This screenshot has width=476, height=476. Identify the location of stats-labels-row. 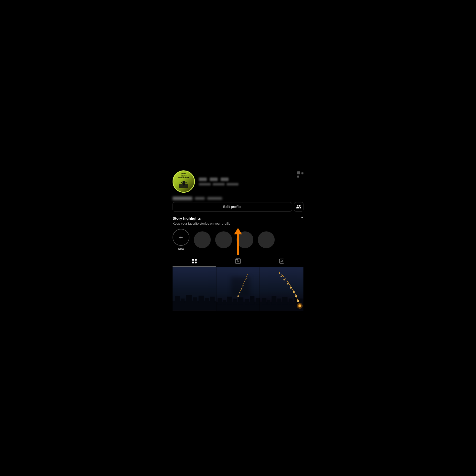
(246, 184).